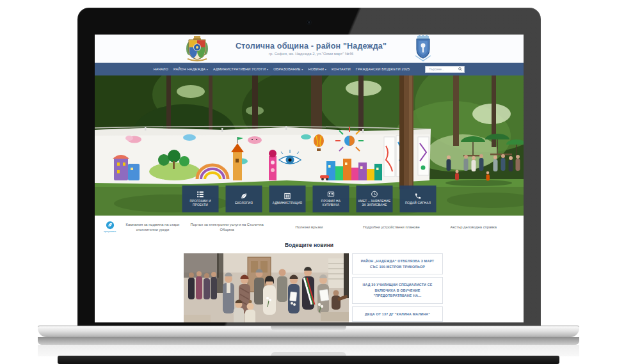 The height and width of the screenshot is (364, 617). I want to click on news-photo-illustration, so click(266, 288).